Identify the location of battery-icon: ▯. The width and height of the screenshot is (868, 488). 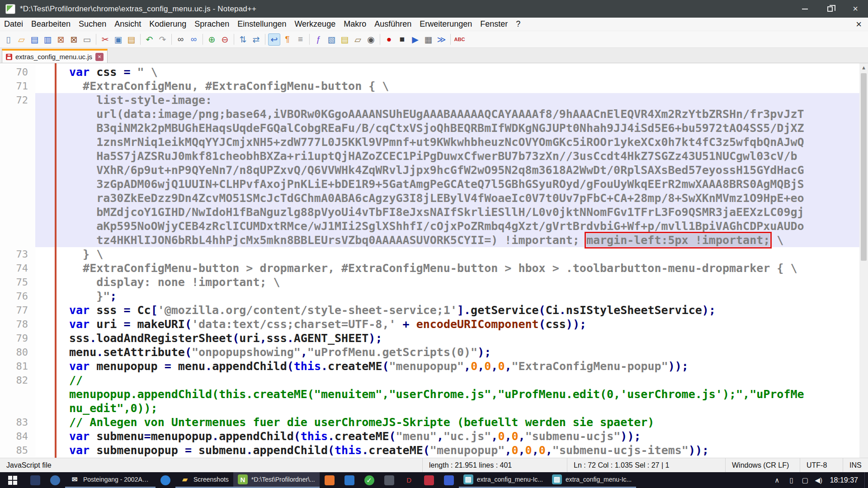
(792, 480).